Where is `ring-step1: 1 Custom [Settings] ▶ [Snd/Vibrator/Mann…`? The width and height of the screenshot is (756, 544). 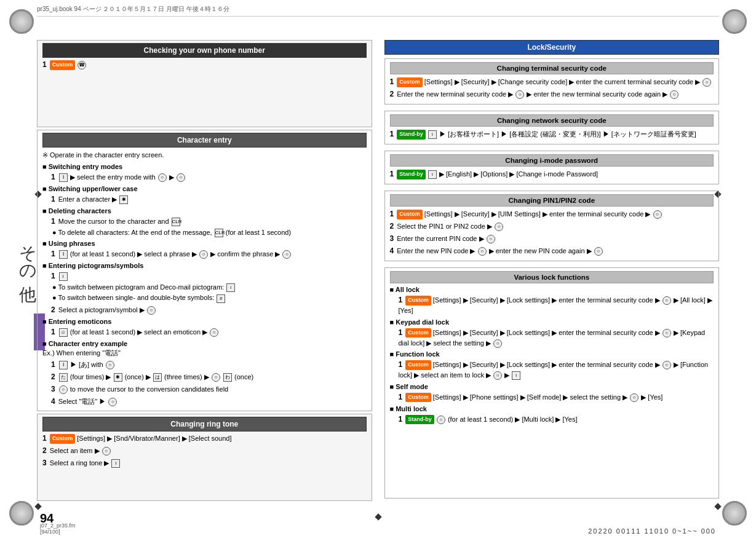
ring-step1: 1 Custom [Settings] ▶ [Snd/Vibrator/Mann… is located at coordinates (204, 438).